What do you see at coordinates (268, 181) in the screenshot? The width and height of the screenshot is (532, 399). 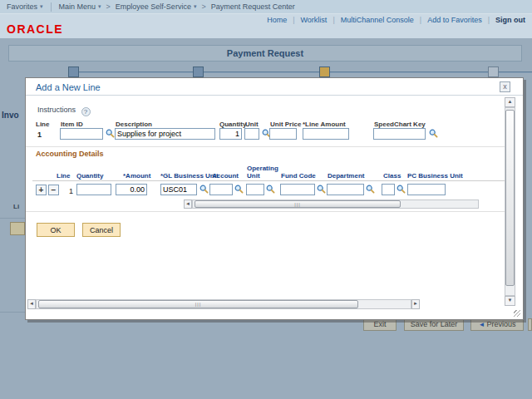 I see `grid-header-rule` at bounding box center [268, 181].